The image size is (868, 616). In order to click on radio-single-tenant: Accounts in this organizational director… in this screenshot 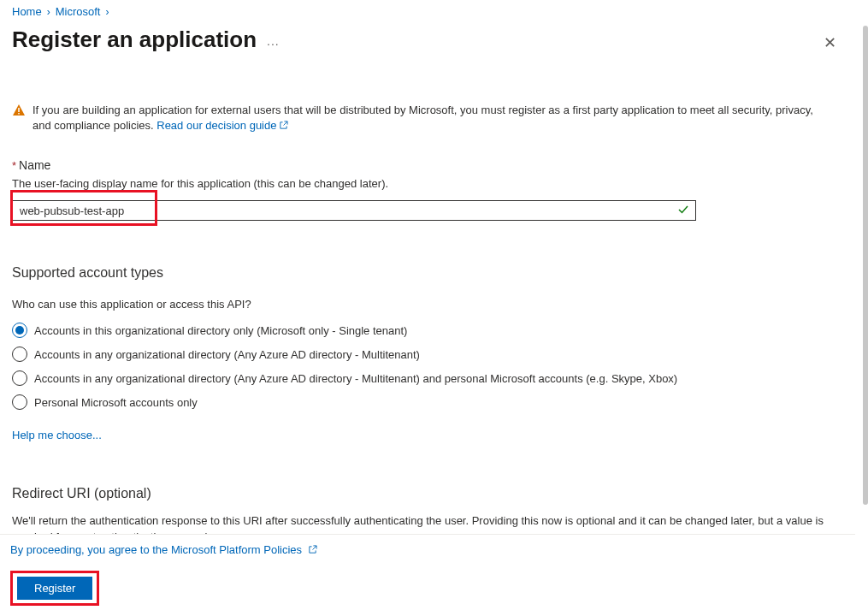, I will do `click(434, 330)`.